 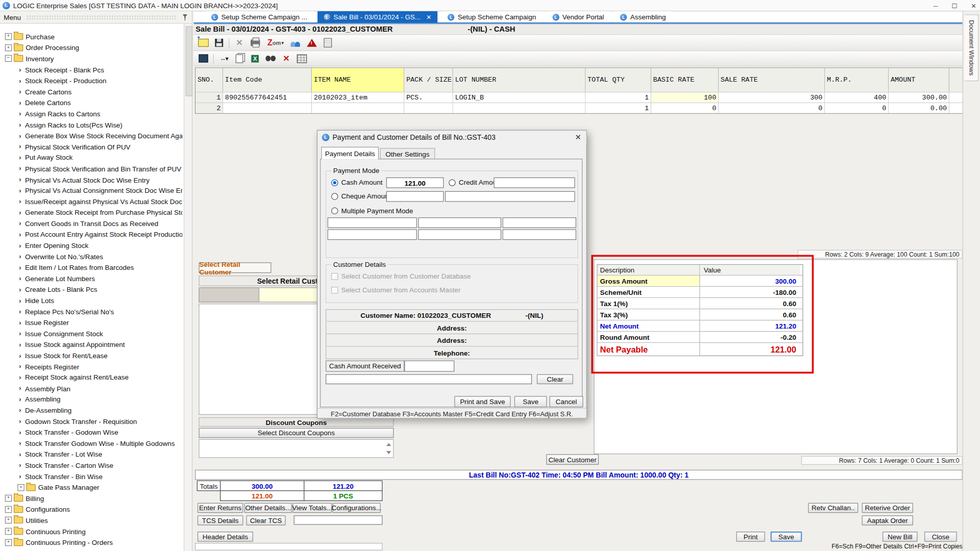 What do you see at coordinates (358, 80) in the screenshot?
I see `column-header-item-name: ITEM NAME` at bounding box center [358, 80].